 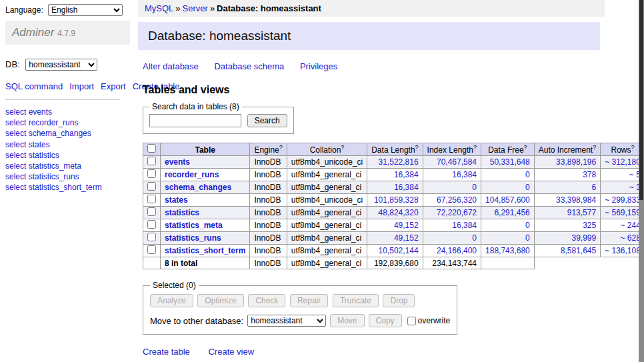 I want to click on data-length-link: 48,824,320, so click(x=399, y=213).